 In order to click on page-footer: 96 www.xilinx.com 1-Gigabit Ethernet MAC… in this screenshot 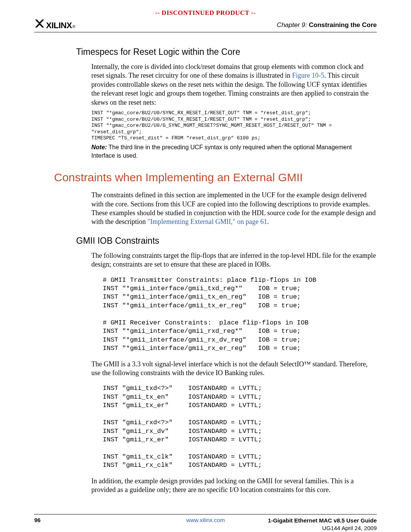, I will do `click(206, 516)`.